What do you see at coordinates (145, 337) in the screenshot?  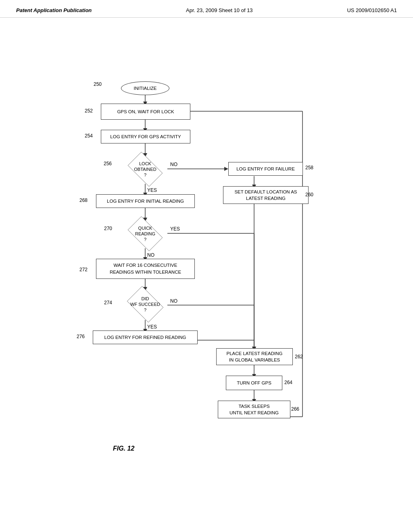 I see `node-log-refined: LOG ENTRY FOR REFINED READING` at bounding box center [145, 337].